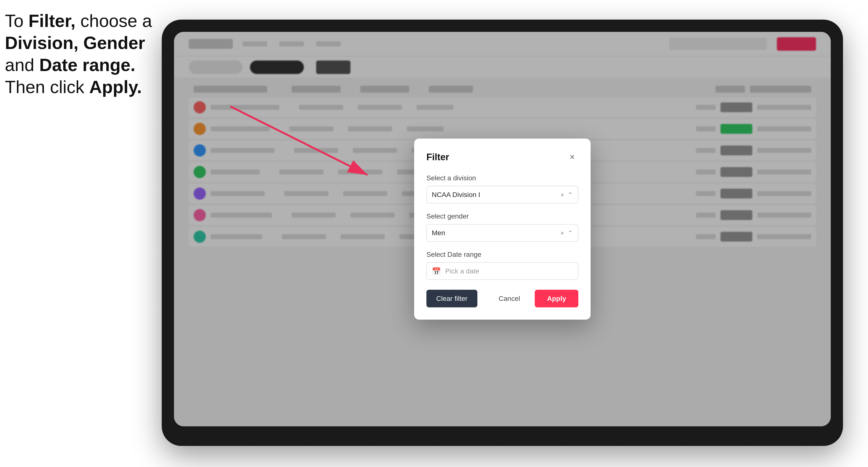 Image resolution: width=868 pixels, height=467 pixels. Describe the element at coordinates (438, 157) in the screenshot. I see `modal-title: Filter` at that location.